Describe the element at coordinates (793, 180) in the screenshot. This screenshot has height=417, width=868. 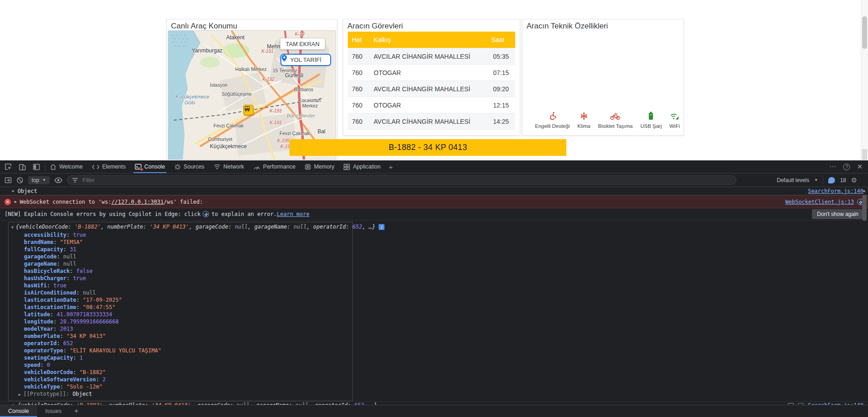
I see `log-levels-dropdown: Default levels` at that location.